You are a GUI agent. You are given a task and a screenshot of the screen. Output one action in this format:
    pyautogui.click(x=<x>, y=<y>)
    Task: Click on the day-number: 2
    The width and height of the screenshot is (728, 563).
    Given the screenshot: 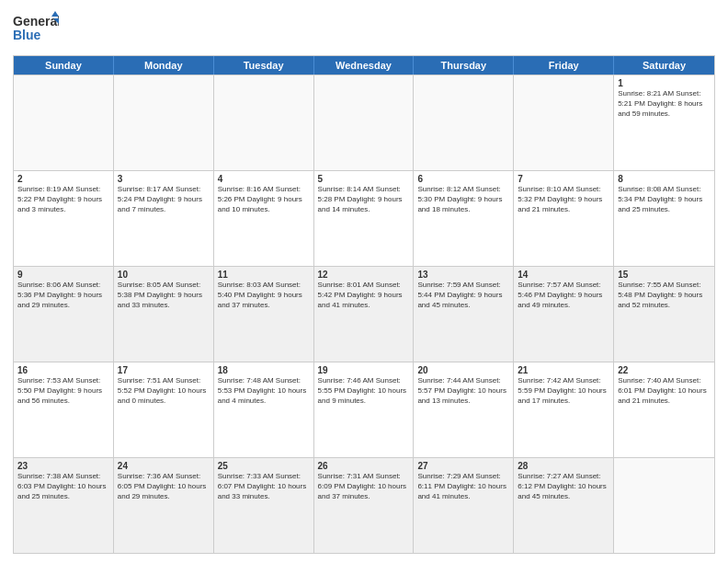 What is the action you would take?
    pyautogui.click(x=63, y=178)
    